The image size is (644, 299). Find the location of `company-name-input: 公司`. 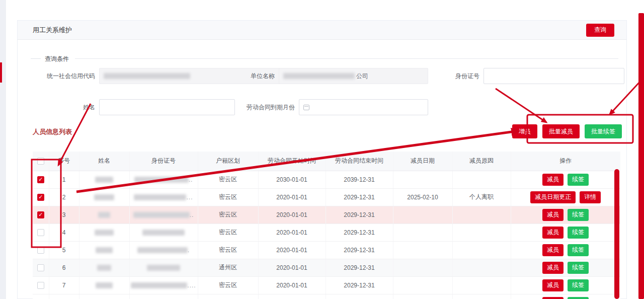

company-name-input: 公司 is located at coordinates (353, 76).